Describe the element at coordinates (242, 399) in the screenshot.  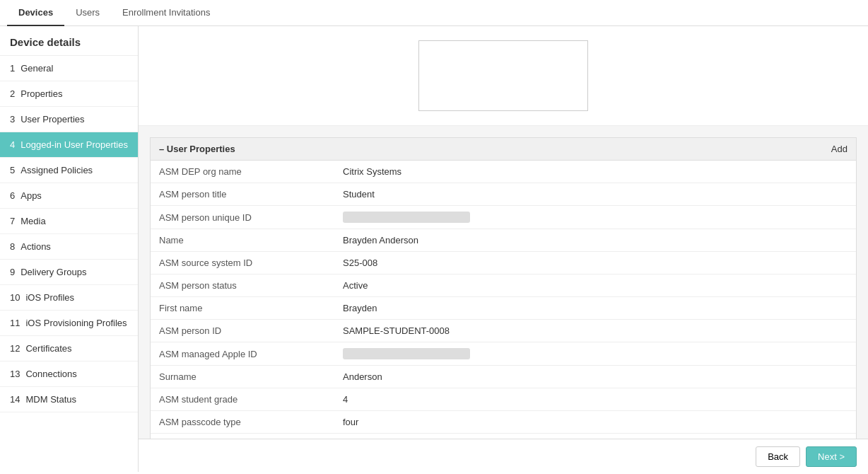
I see `prop-label: ASM student grade` at that location.